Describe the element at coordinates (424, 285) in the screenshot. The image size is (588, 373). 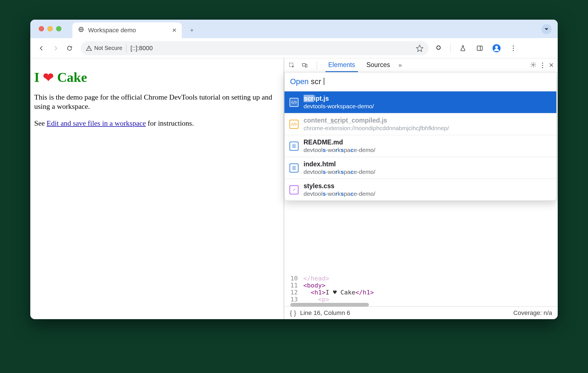
I see `code-line: 11<body>` at that location.